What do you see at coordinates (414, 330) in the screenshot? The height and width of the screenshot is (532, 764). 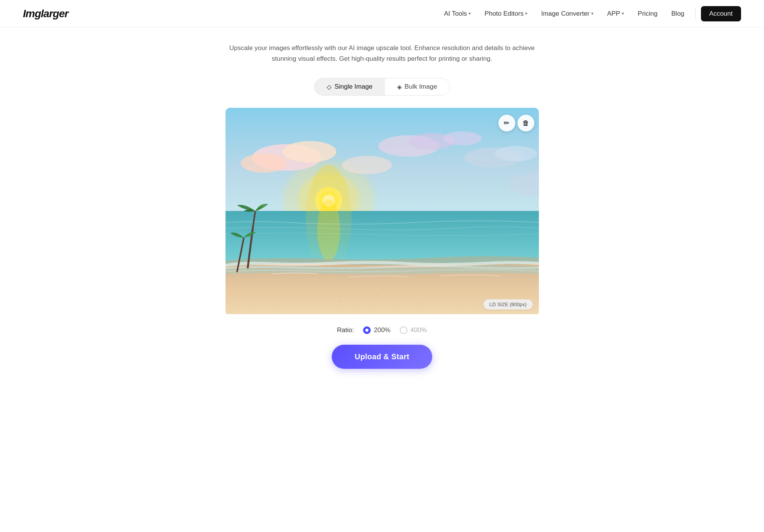 I see `ratio-400-option: 400%` at bounding box center [414, 330].